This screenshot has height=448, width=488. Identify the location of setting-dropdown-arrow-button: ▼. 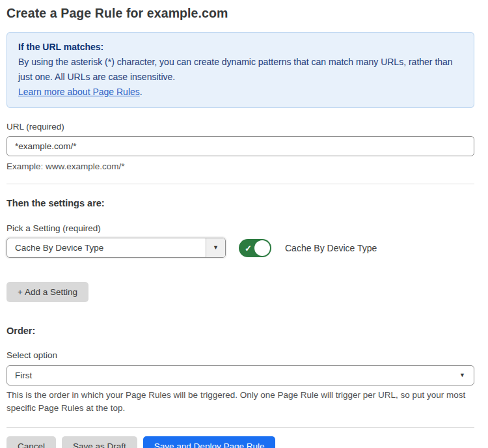
(215, 247).